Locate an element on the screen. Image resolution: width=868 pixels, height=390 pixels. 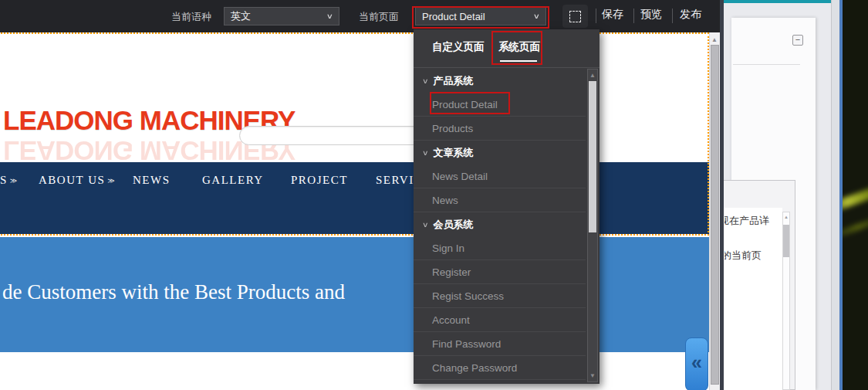
group-header-label: 文章系统 is located at coordinates (454, 153).